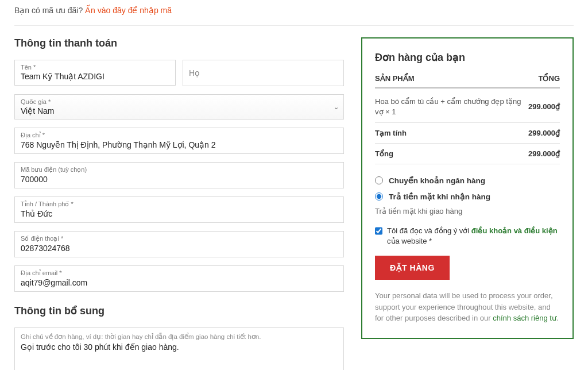 Image resolution: width=588 pixels, height=370 pixels. What do you see at coordinates (544, 107) in the screenshot?
I see `order-item-price: 299.000₫` at bounding box center [544, 107].